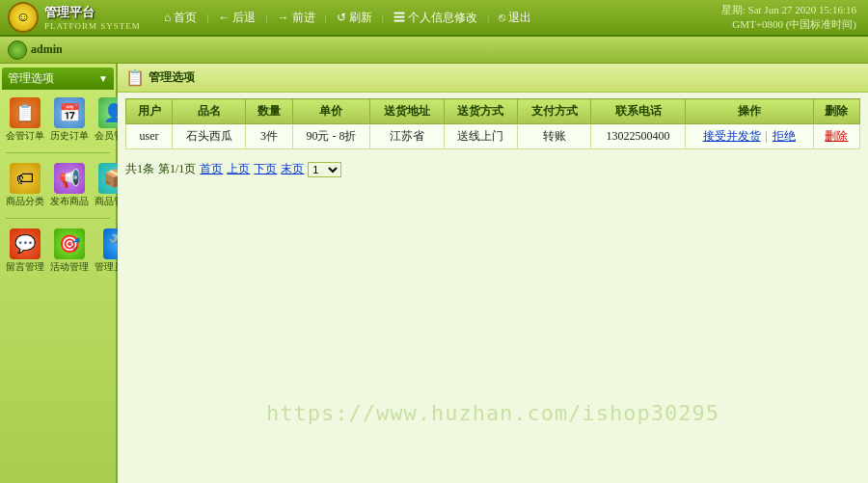 Image resolution: width=868 pixels, height=483 pixels. What do you see at coordinates (355, 17) in the screenshot?
I see `nav-refresh: ↺ 刷新` at bounding box center [355, 17].